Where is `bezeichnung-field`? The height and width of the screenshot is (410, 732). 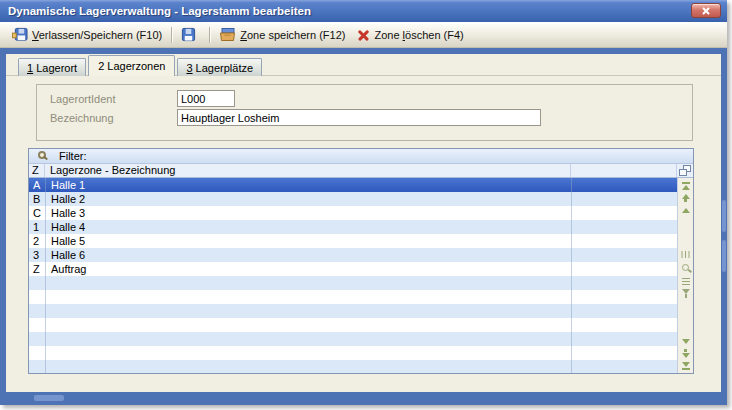
bezeichnung-field is located at coordinates (359, 118).